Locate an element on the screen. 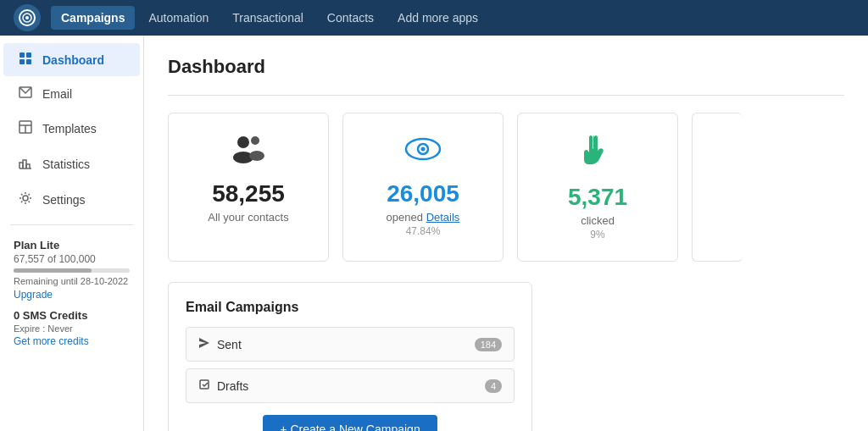 This screenshot has height=431, width=868. nav-transactional: Transactional is located at coordinates (268, 18).